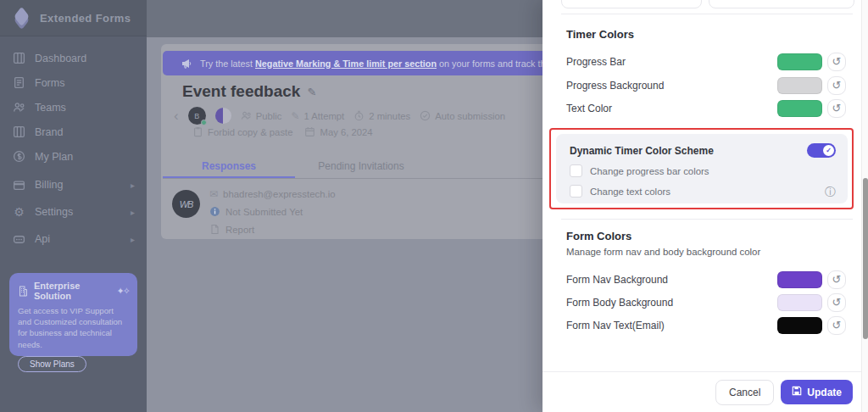 The image size is (868, 412). Describe the element at coordinates (54, 212) in the screenshot. I see `sidebar-item-label: Settings` at that location.